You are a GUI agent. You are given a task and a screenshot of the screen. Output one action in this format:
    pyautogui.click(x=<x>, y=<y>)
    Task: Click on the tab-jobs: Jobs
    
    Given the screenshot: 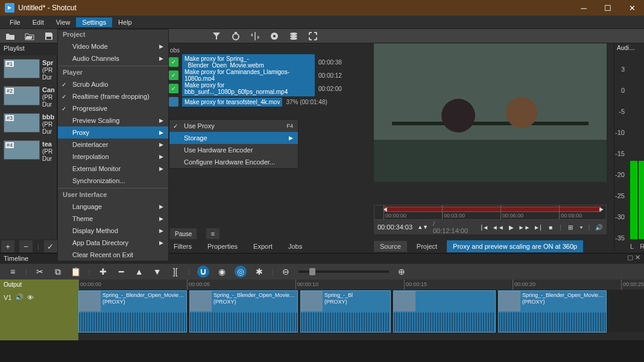 What is the action you would take?
    pyautogui.click(x=295, y=246)
    